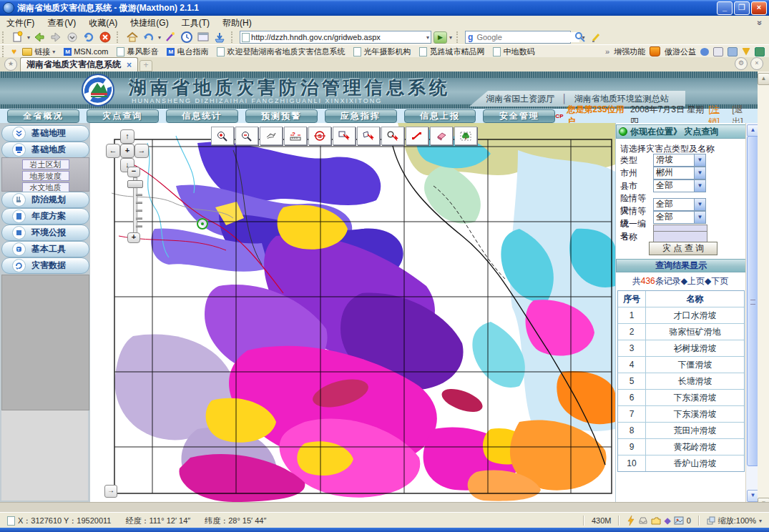 The image size is (769, 532). Describe the element at coordinates (763, 79) in the screenshot. I see `scroll-up-icon: ▲` at that location.